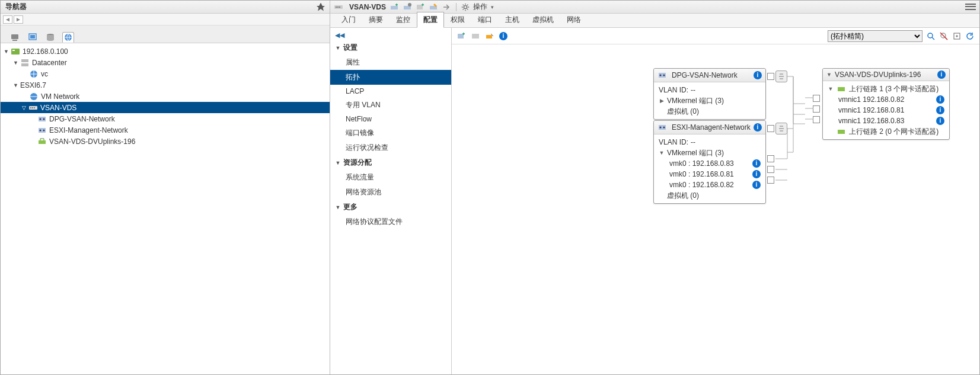 This screenshot has height=375, width=980. I want to click on config-group-header: ▼设置, so click(391, 47).